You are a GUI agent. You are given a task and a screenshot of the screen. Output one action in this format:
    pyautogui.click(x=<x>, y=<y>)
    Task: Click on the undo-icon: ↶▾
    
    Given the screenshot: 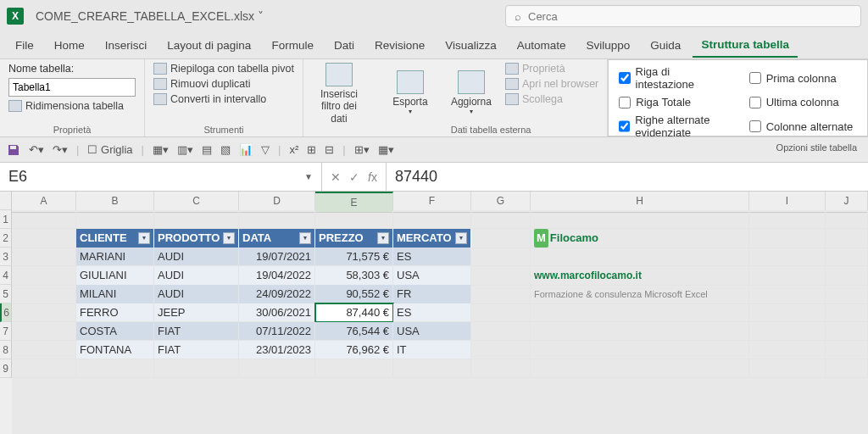 What is the action you would take?
    pyautogui.click(x=36, y=149)
    